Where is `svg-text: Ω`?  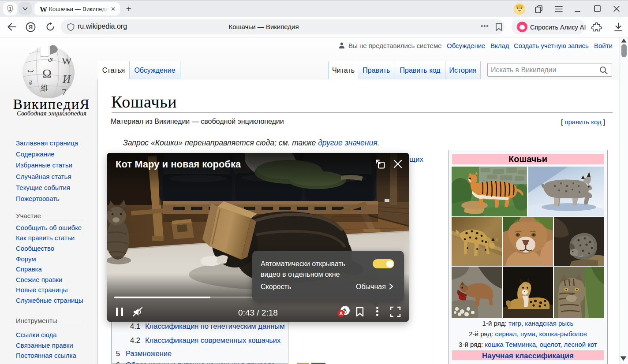
svg-text: Ω is located at coordinates (47, 73).